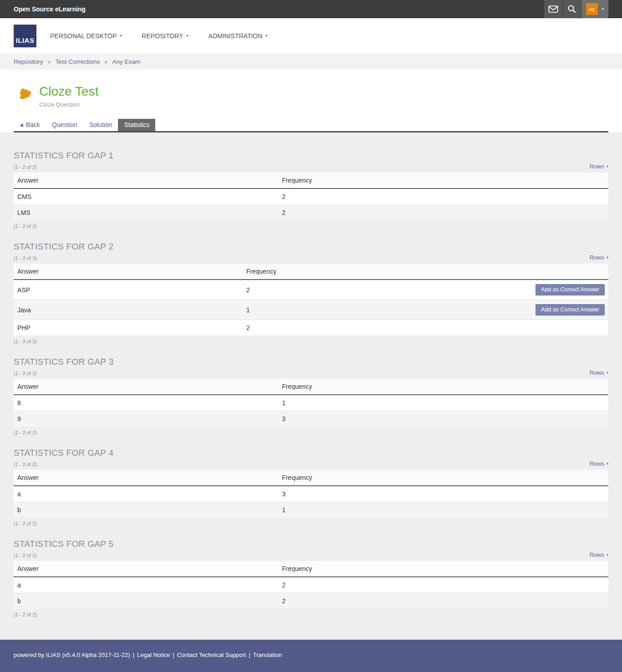 This screenshot has width=622, height=672. I want to click on tab-question: Question, so click(65, 125).